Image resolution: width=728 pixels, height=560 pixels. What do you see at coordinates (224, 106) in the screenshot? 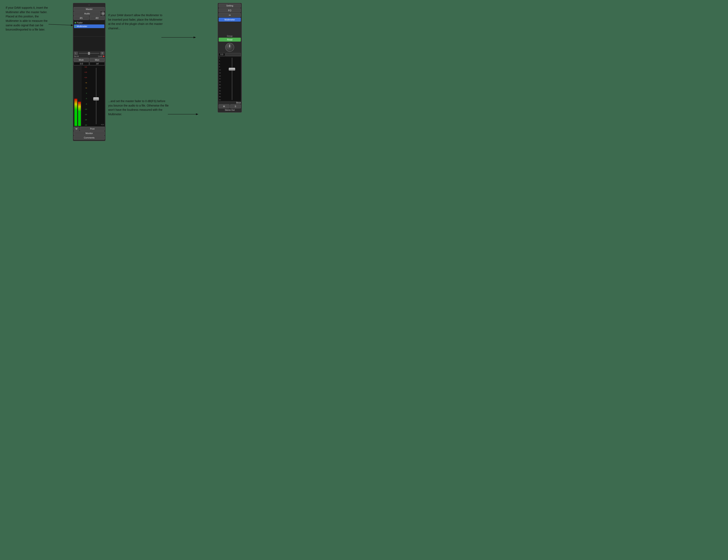
I see `right-m-button: M` at bounding box center [224, 106].